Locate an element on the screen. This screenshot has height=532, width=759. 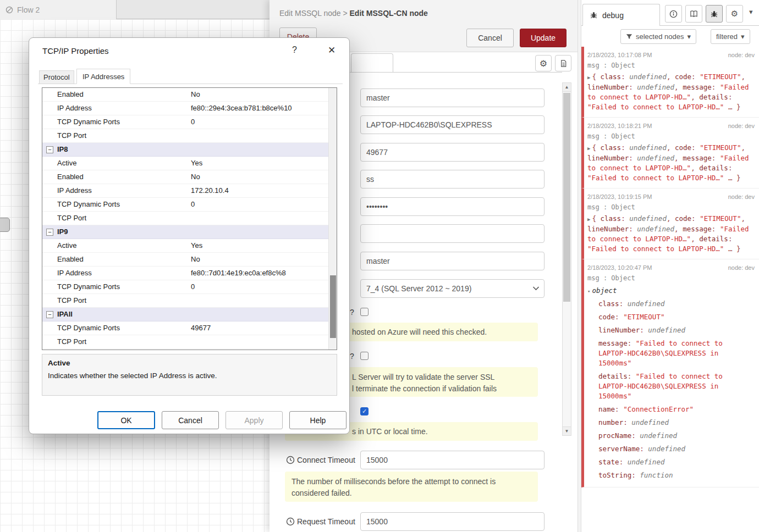
config-tab-fragment is located at coordinates (372, 63).